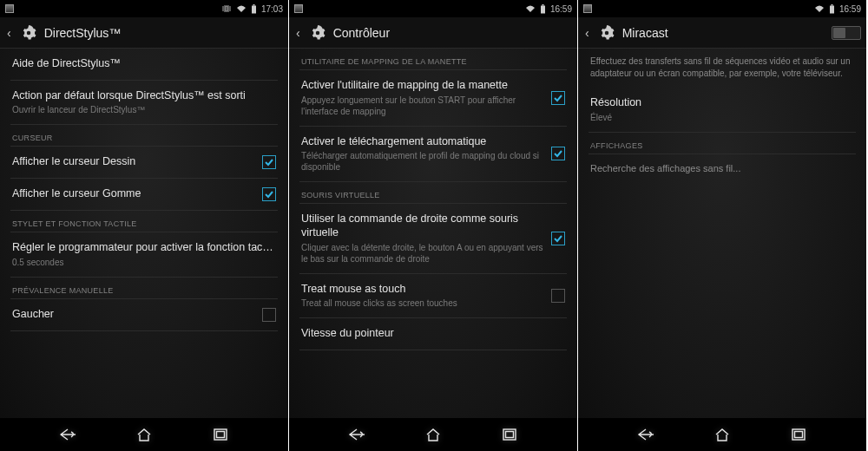  What do you see at coordinates (433, 335) in the screenshot?
I see `row-pointer-speed: Vitesse du pointeur` at bounding box center [433, 335].